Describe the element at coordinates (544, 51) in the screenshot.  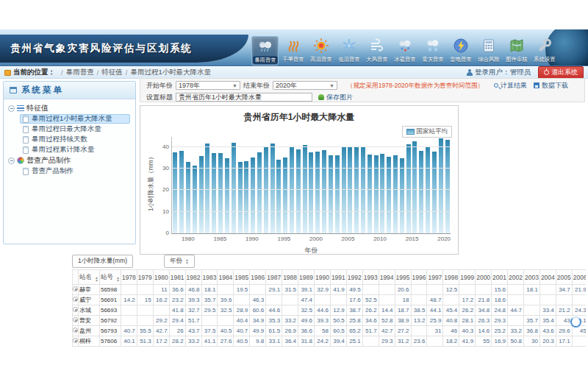
I see `nav-item-settings: 系统设置` at that location.